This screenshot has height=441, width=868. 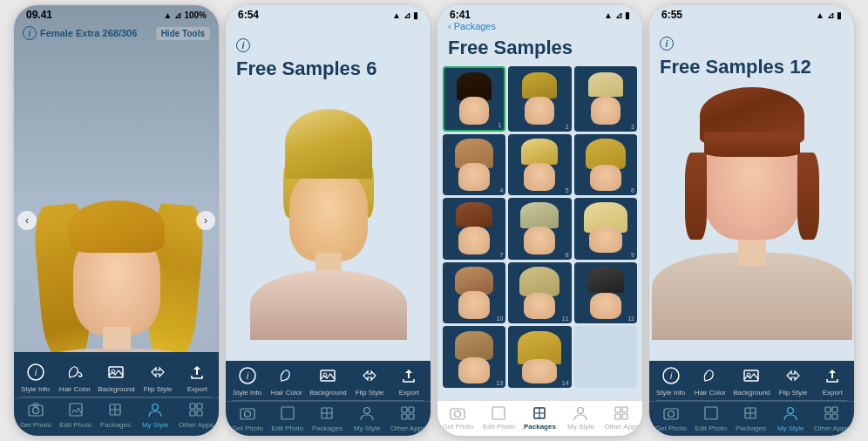 What do you see at coordinates (751, 50) in the screenshot?
I see `phone4-header: i Free Samples 12` at bounding box center [751, 50].